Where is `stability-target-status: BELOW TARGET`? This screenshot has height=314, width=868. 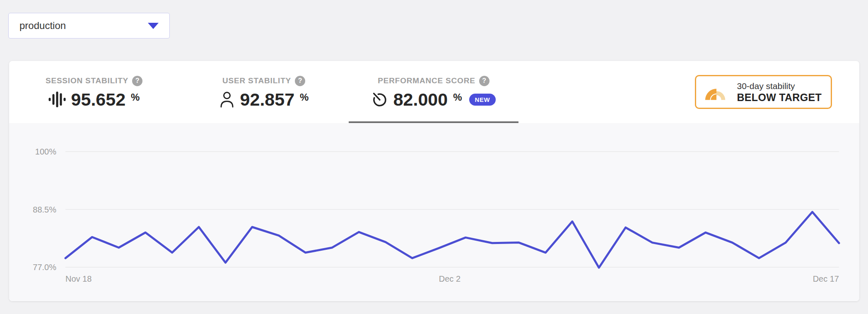 stability-target-status: BELOW TARGET is located at coordinates (779, 98).